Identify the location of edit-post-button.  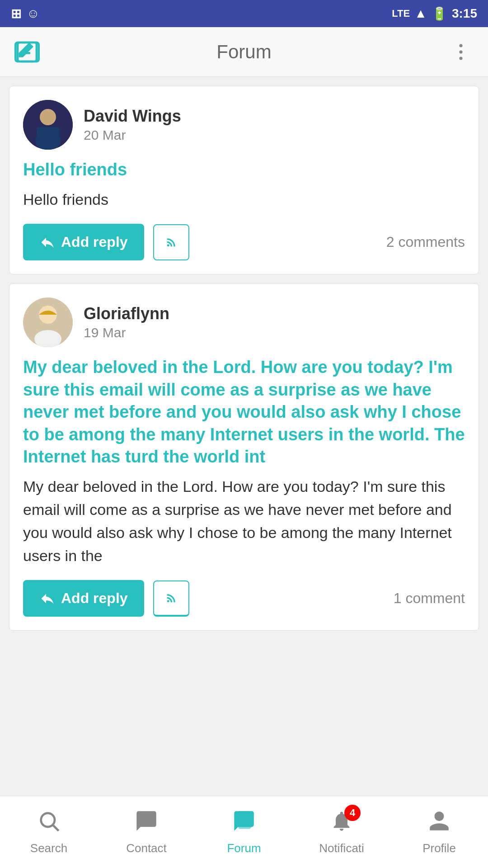
(27, 52).